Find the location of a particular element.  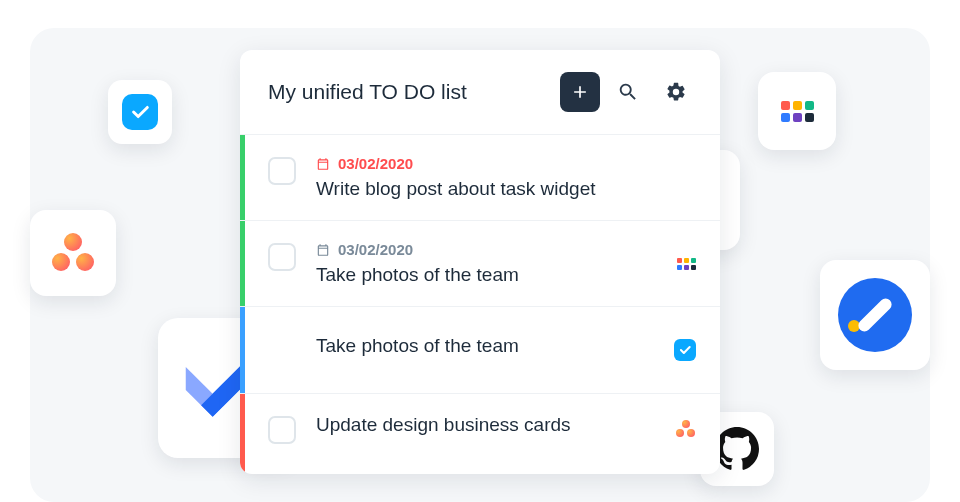

tile-apps-grid is located at coordinates (797, 111).